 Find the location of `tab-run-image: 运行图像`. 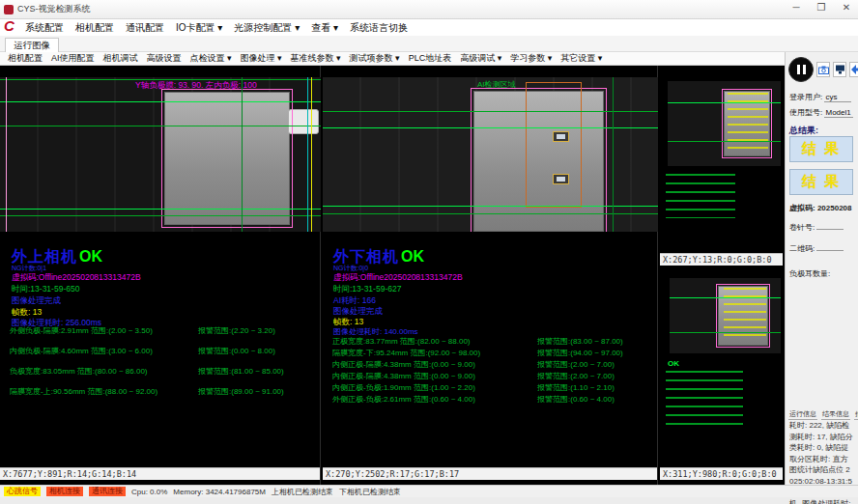

tab-run-image: 运行图像 is located at coordinates (32, 44).